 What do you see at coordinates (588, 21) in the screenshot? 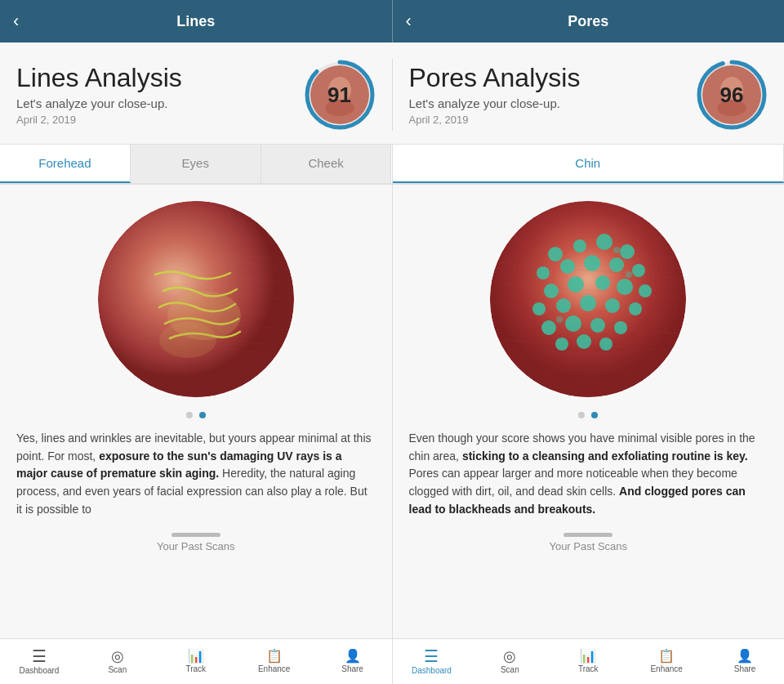
I see `pores-nav-title: Pores` at bounding box center [588, 21].